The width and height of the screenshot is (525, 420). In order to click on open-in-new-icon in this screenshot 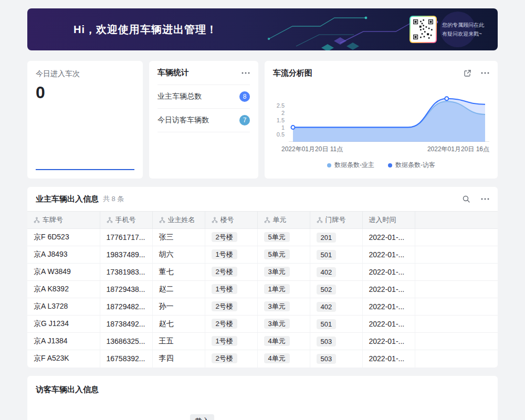, I will do `click(467, 74)`.